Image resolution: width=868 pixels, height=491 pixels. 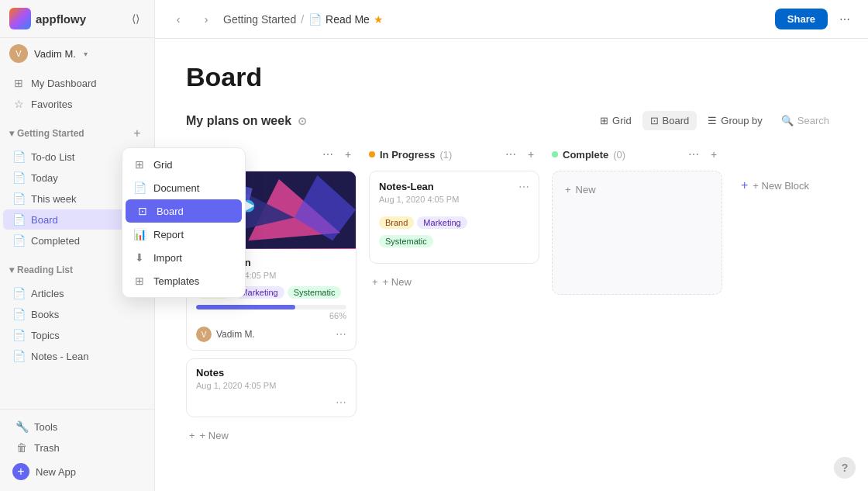 I want to click on reading-list-title: ▾ Reading List, so click(x=41, y=270).